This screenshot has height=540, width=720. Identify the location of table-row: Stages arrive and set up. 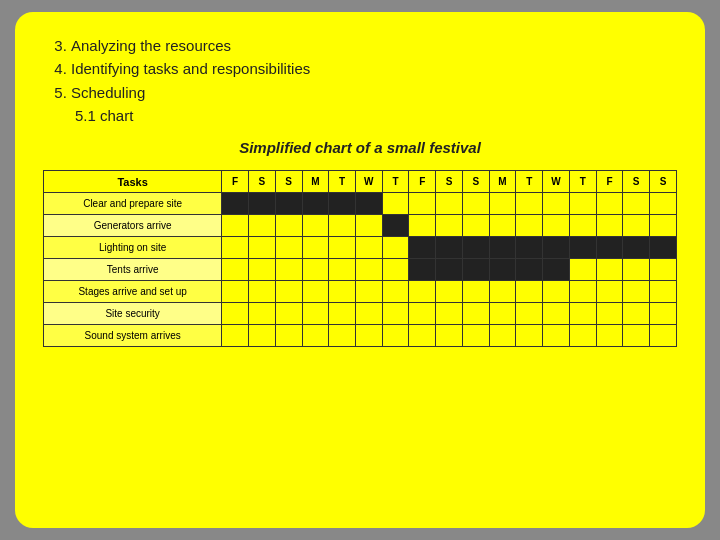
(360, 292).